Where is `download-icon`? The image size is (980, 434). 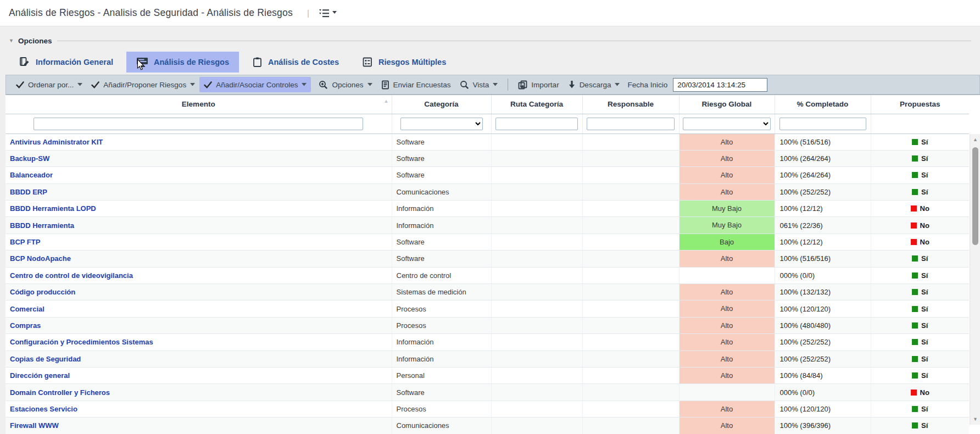 download-icon is located at coordinates (572, 85).